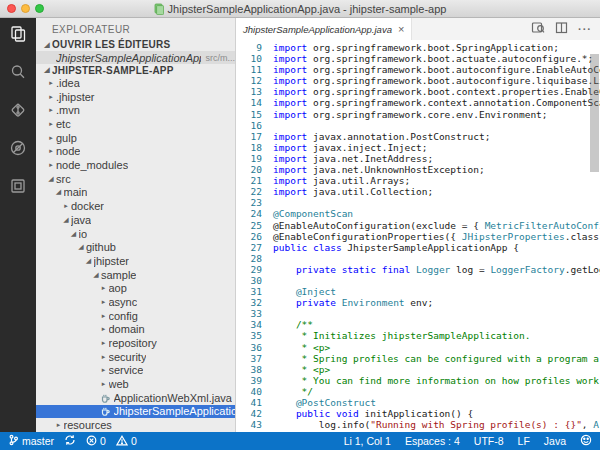 The width and height of the screenshot is (600, 450). Describe the element at coordinates (368, 441) in the screenshot. I see `status-cursor-position: Li 1, Col 1` at that location.